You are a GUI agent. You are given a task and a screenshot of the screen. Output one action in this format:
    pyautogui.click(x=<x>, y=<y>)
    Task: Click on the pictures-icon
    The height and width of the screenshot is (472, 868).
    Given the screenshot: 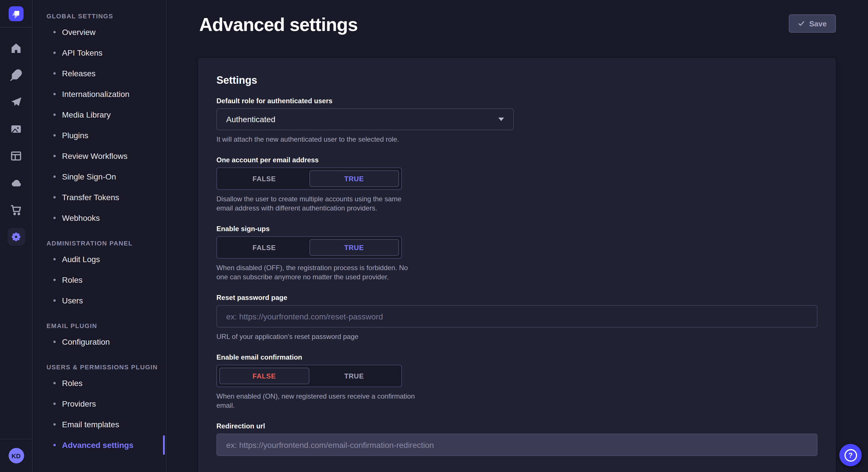 What is the action you would take?
    pyautogui.click(x=16, y=129)
    